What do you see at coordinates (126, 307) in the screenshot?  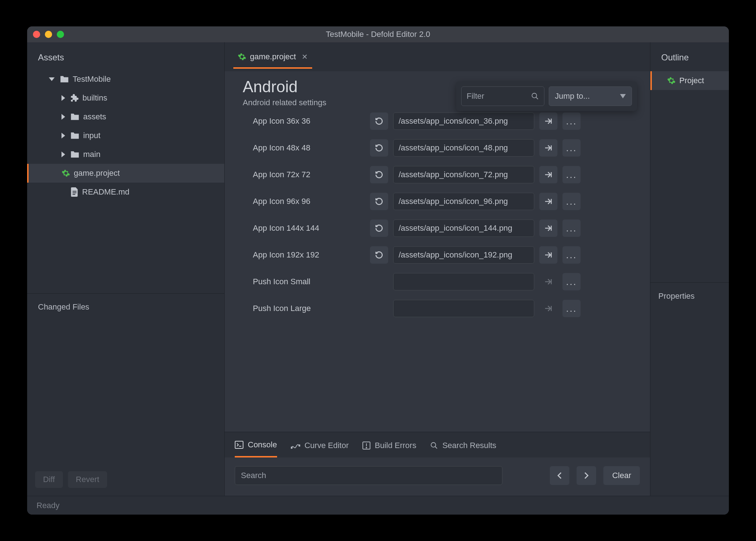 I see `changed-files-header: Changed Files` at bounding box center [126, 307].